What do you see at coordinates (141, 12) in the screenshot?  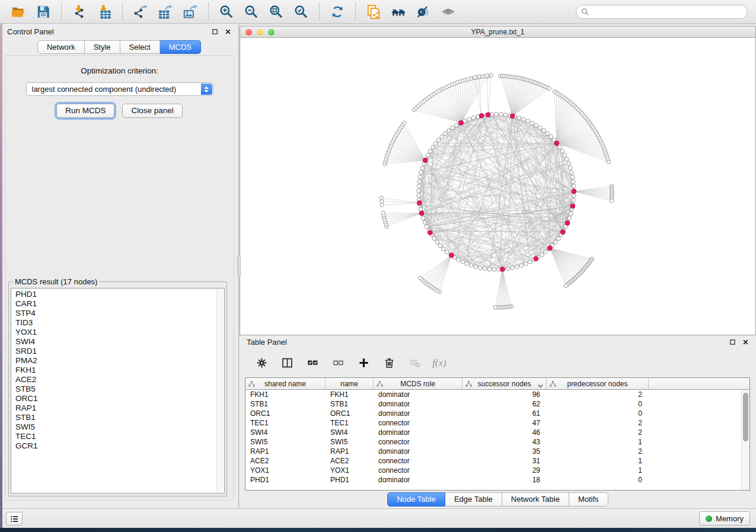 I see `export-network-icon` at bounding box center [141, 12].